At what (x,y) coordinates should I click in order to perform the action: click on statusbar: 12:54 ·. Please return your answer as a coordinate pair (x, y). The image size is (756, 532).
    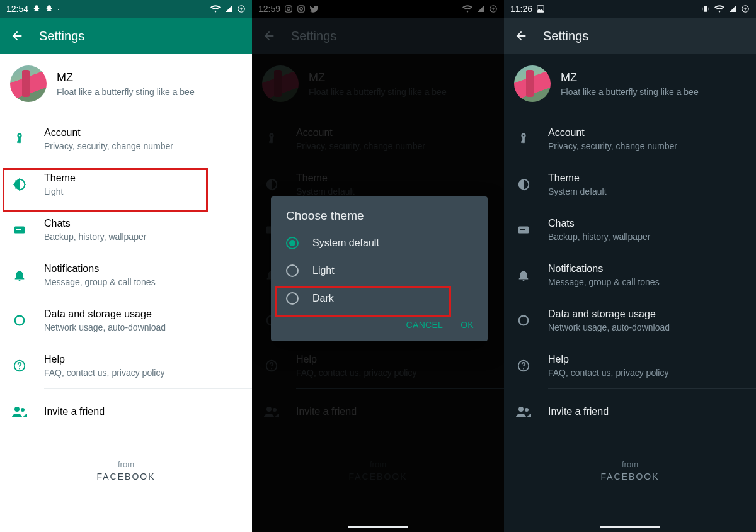
    Looking at the image, I should click on (126, 9).